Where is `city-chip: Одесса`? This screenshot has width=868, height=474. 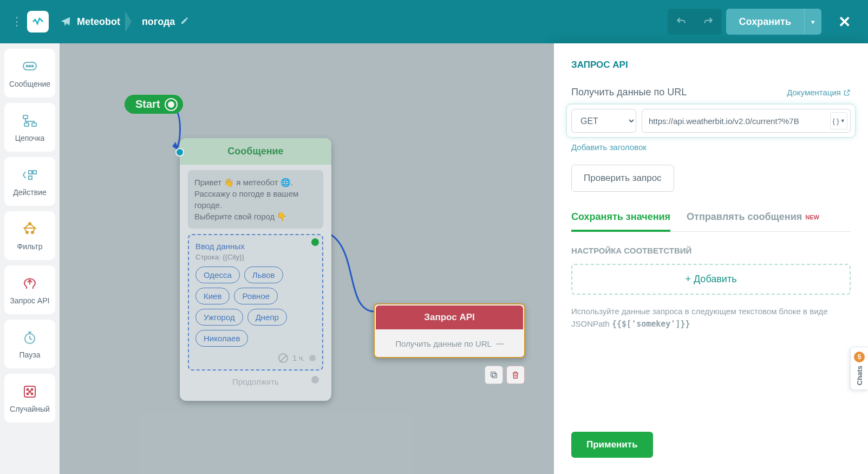
city-chip: Одесса is located at coordinates (218, 275).